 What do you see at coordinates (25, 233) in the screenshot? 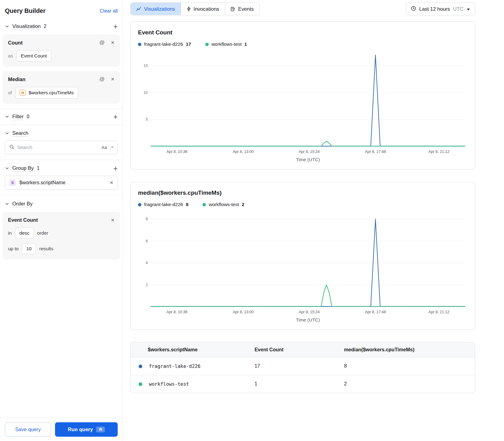
I see `sort-direction-value: desc` at bounding box center [25, 233].